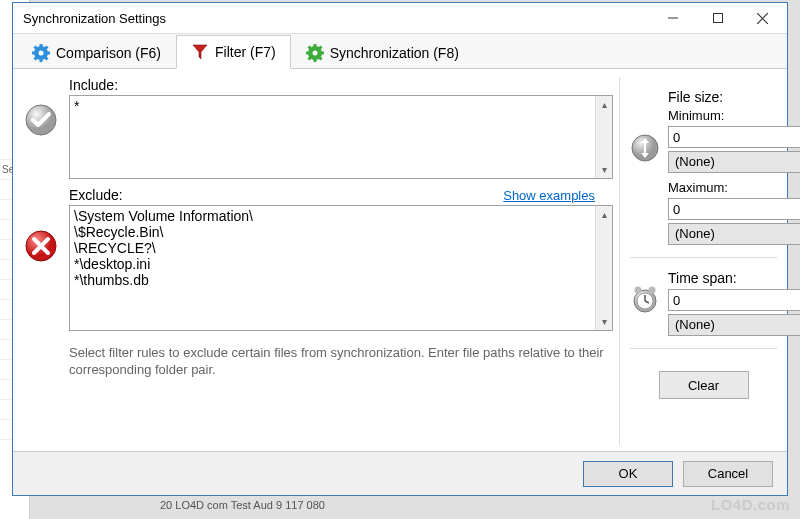 The height and width of the screenshot is (519, 800). I want to click on timespan-input, so click(734, 300).